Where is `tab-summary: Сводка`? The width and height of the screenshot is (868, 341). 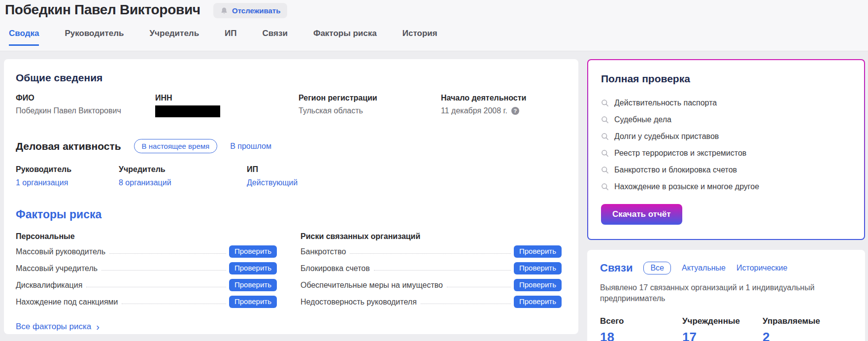
tab-summary: Сводка is located at coordinates (24, 37).